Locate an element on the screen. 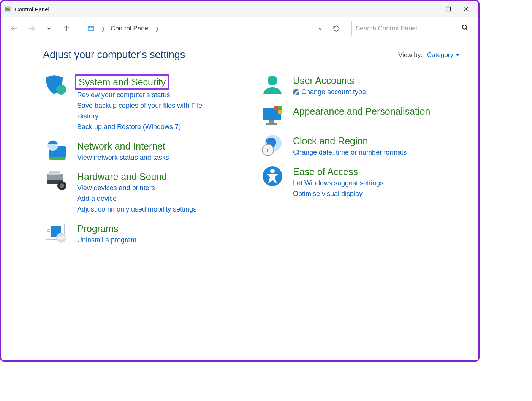 The image size is (532, 401). category-link: Add a device is located at coordinates (137, 199).